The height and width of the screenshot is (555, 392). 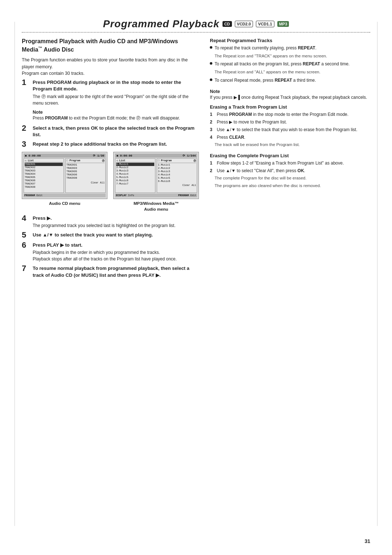 What do you see at coordinates (212, 163) in the screenshot?
I see `erase-complete-step-1-num: 1` at bounding box center [212, 163].